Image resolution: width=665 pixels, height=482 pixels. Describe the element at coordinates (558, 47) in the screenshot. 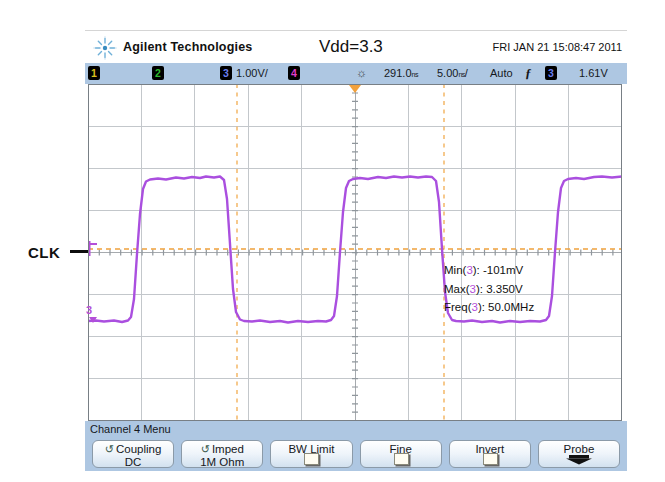

I see `datetime: FRI JAN 21 15:08:47 2011` at that location.